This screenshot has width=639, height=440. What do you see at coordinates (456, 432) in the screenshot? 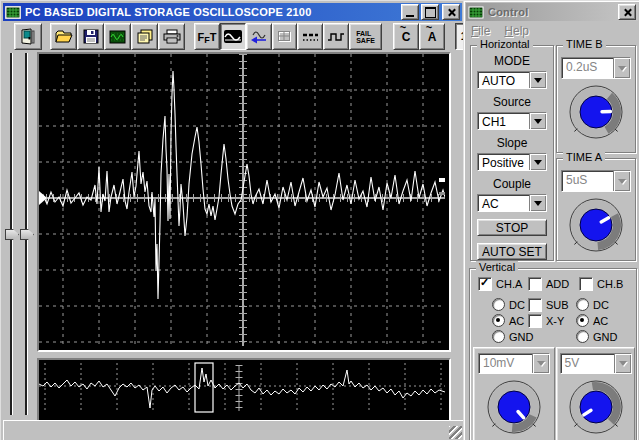
I see `resize-grip` at bounding box center [456, 432].